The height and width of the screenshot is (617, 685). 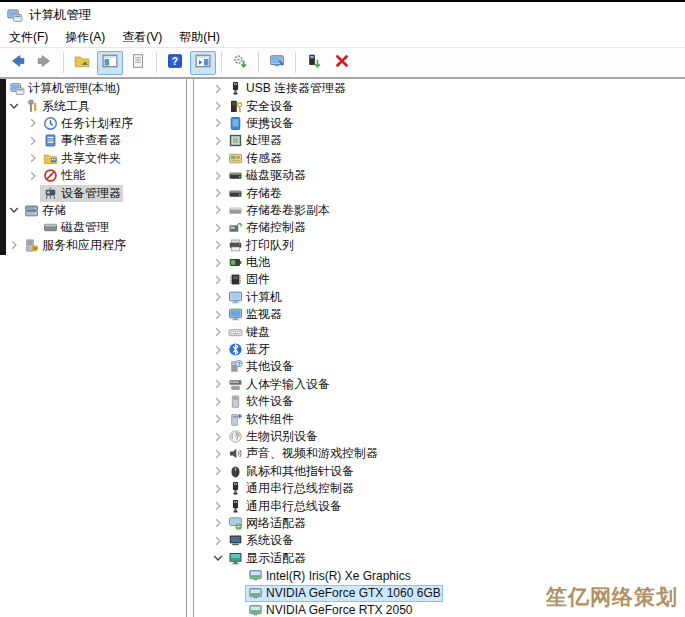 I want to click on tree-item-storage: 存储, so click(x=93, y=210).